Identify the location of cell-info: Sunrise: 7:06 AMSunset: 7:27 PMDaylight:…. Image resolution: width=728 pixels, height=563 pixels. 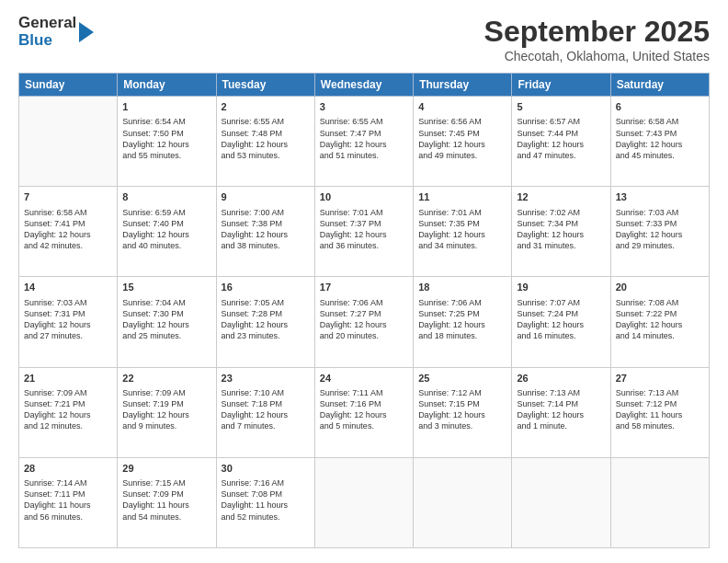
(364, 320).